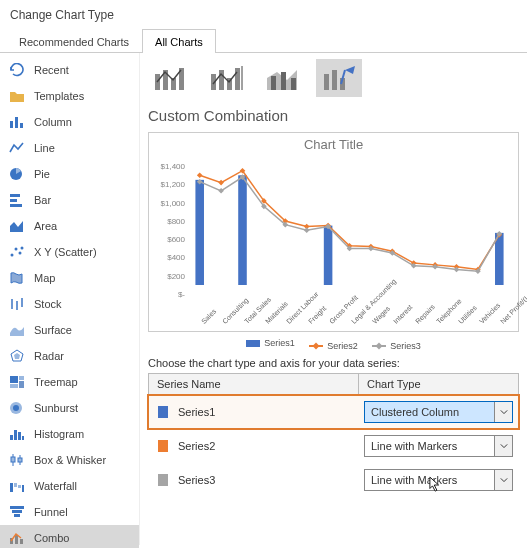  What do you see at coordinates (173, 166) in the screenshot?
I see `y-tick: $1,400` at bounding box center [173, 166].